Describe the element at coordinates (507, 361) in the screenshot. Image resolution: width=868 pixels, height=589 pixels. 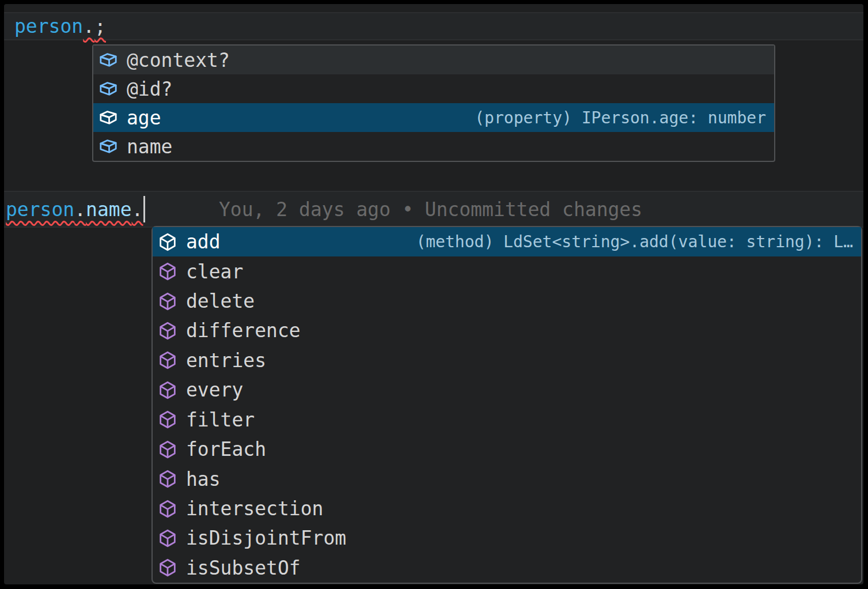
I see `suggestion-item: entries` at that location.